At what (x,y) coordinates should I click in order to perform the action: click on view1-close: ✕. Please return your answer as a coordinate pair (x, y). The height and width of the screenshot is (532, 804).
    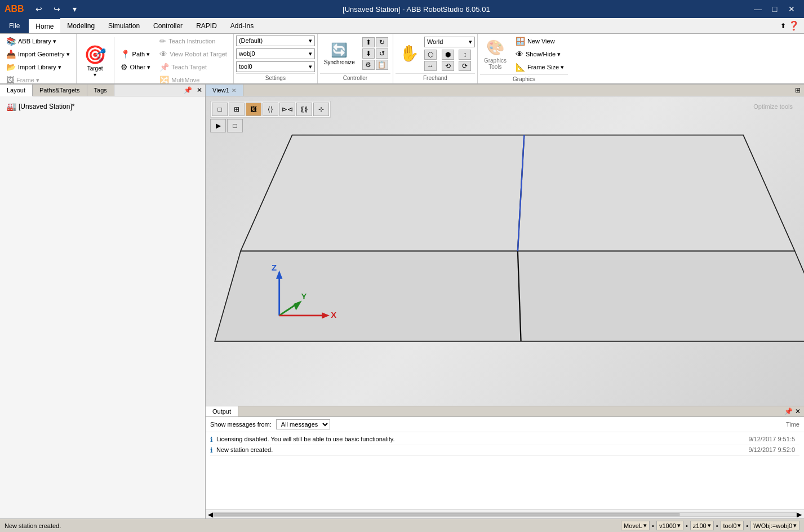
    Looking at the image, I should click on (234, 90).